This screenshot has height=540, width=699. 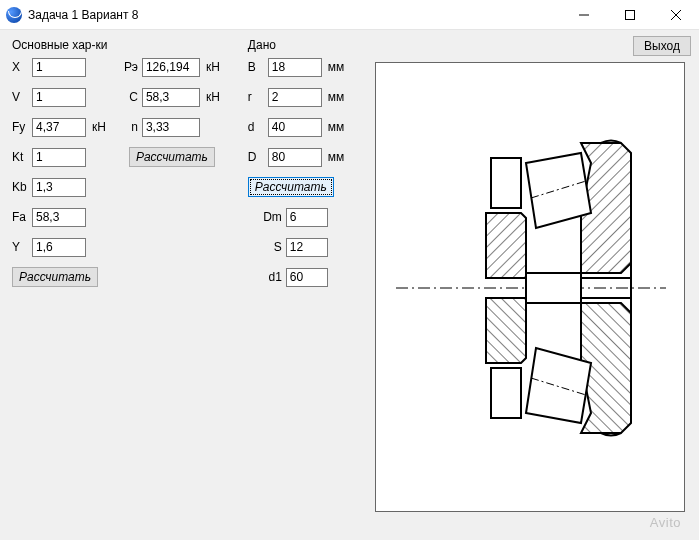 What do you see at coordinates (584, 15) in the screenshot?
I see `minimize-button` at bounding box center [584, 15].